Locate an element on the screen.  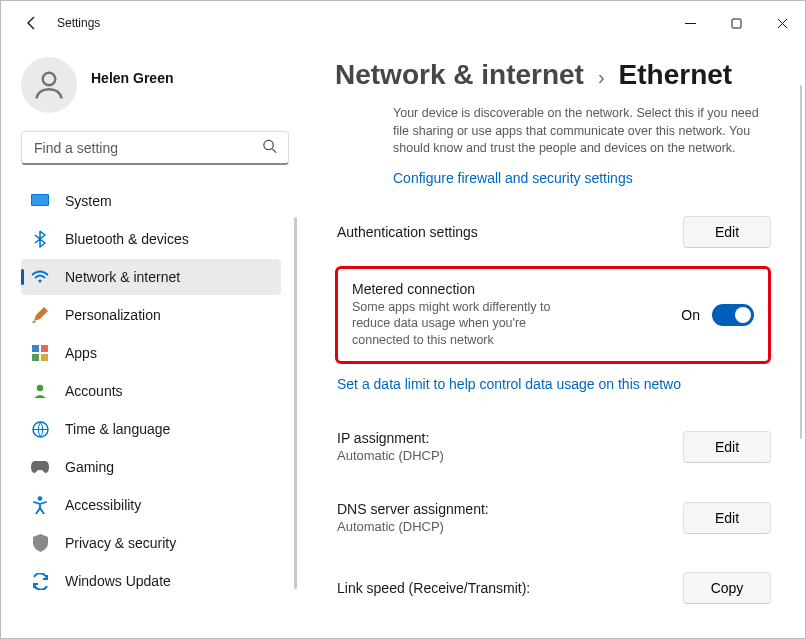
sidebar-scrollbar is located at coordinates (296, 403).